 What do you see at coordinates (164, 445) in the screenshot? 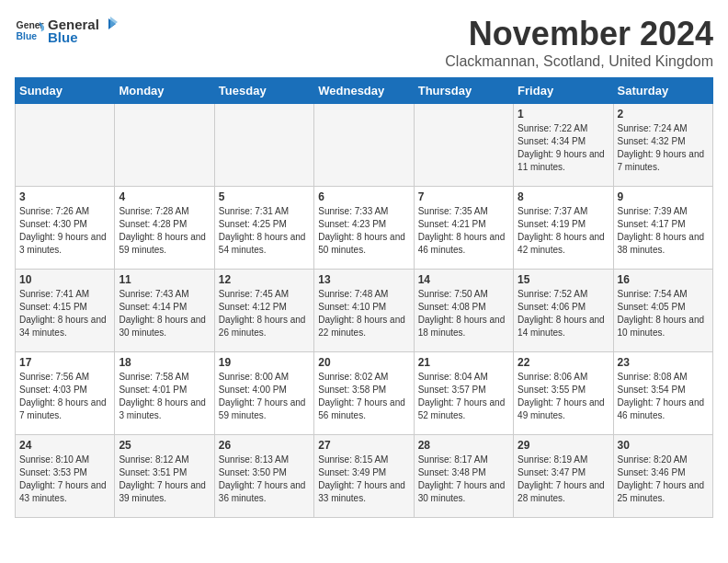
I see `day-number: 25` at bounding box center [164, 445].